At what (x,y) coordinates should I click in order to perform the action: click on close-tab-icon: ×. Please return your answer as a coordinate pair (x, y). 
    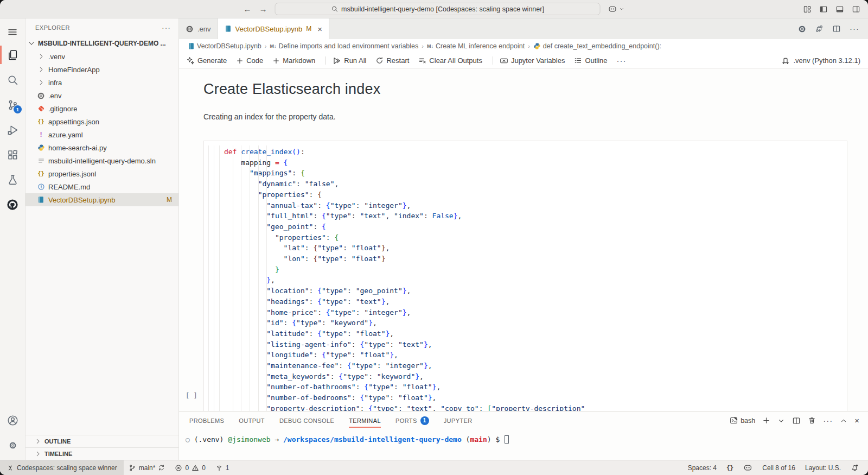
    Looking at the image, I should click on (320, 29).